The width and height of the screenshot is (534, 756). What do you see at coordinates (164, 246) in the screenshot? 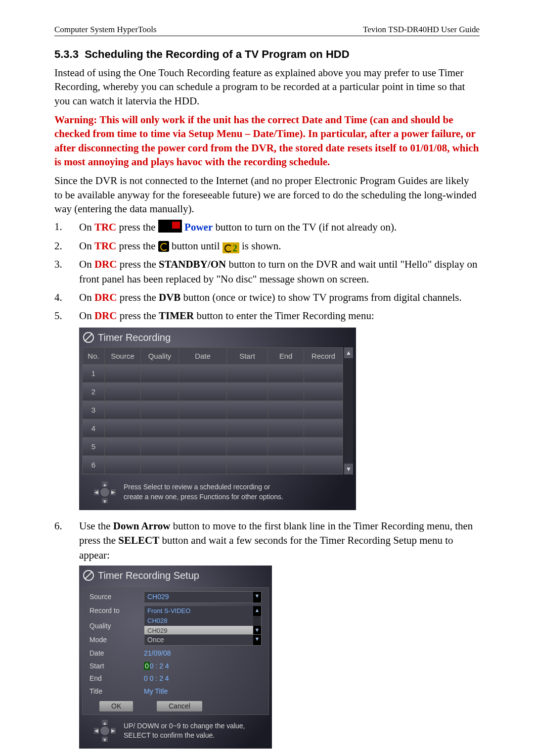
I see `av-button-icon` at bounding box center [164, 246].